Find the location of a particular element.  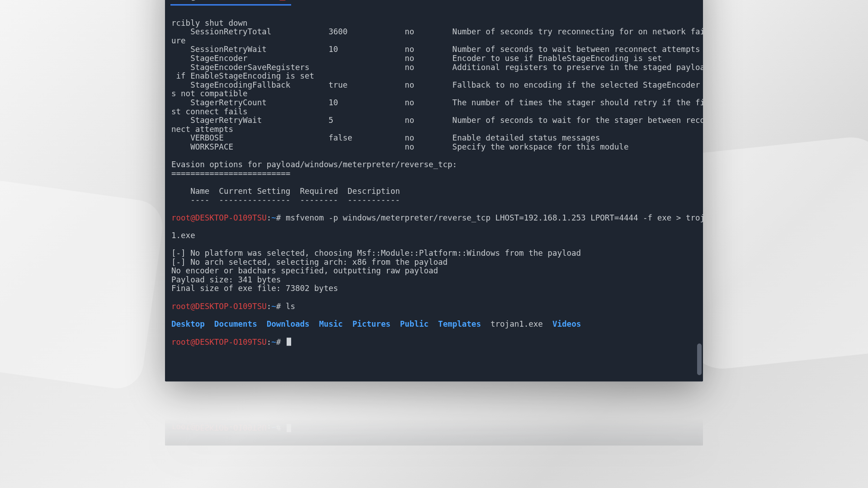

tab-active: root@DESKTOP-O109TSU: ~ × is located at coordinates (231, 3).